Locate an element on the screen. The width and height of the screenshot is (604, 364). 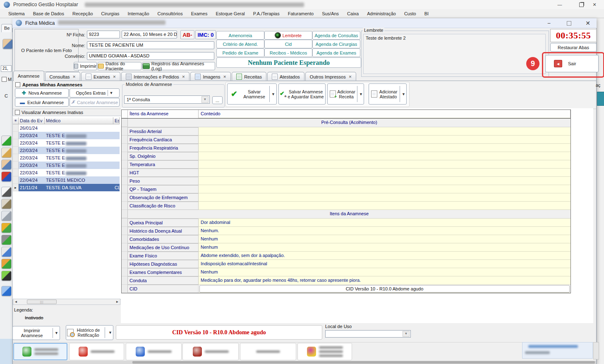
date-column-header: Data do Ev is located at coordinates (31, 121).